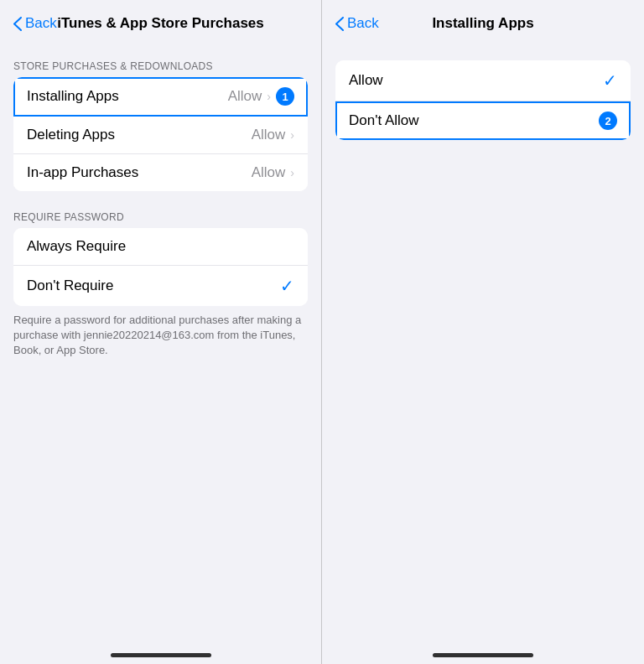  What do you see at coordinates (161, 213) in the screenshot?
I see `password-section-label: REQUIRE PASSWORD` at bounding box center [161, 213].